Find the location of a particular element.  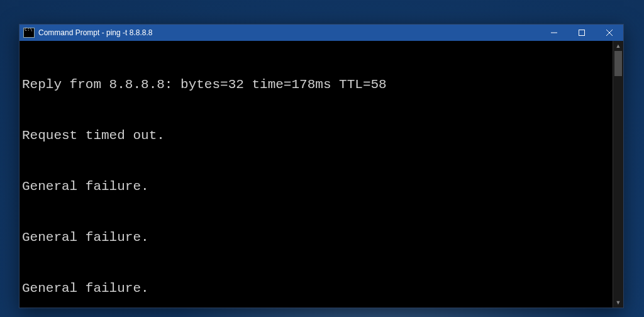

titlebar: Command Prompt - ping -t 8.8.8.8 is located at coordinates (321, 33).